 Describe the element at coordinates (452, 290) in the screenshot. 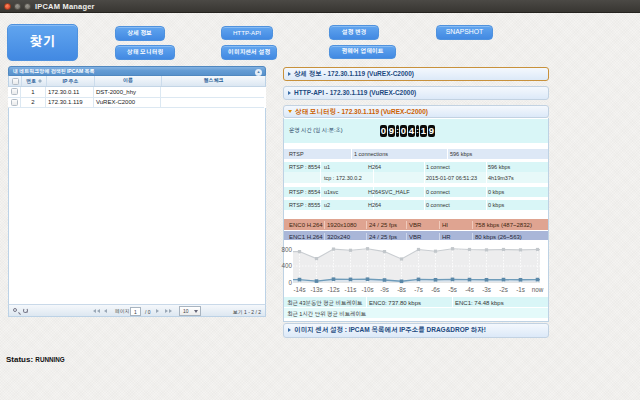

I see `svg-text: -5s` at that location.